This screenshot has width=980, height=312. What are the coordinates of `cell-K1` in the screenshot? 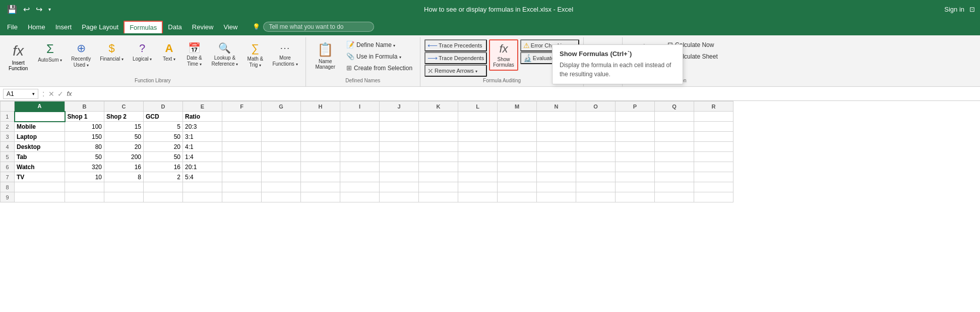 It's located at (439, 117).